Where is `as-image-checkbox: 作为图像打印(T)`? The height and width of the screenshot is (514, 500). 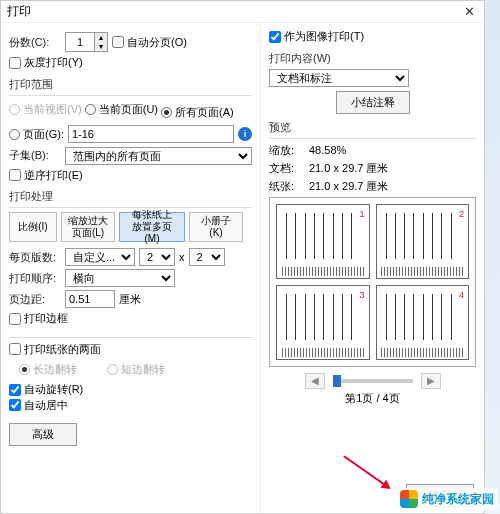 as-image-checkbox: 作为图像打印(T) is located at coordinates (316, 36).